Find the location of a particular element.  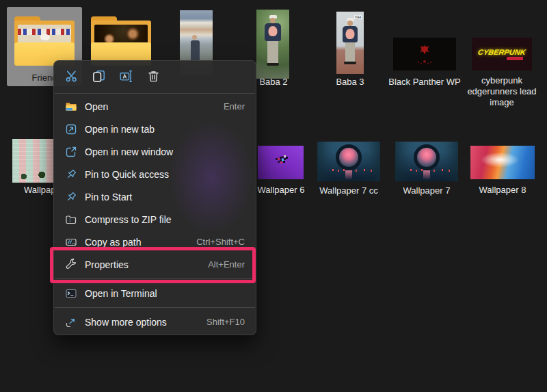

file-label: Wallpaper 6 is located at coordinates (281, 190).